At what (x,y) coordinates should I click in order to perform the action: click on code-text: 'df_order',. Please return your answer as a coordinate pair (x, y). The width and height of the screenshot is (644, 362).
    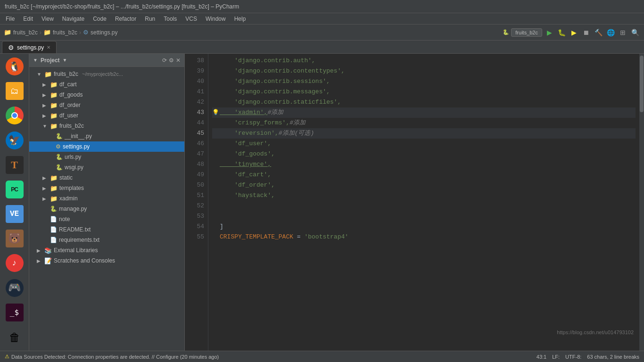
    Looking at the image, I should click on (247, 185).